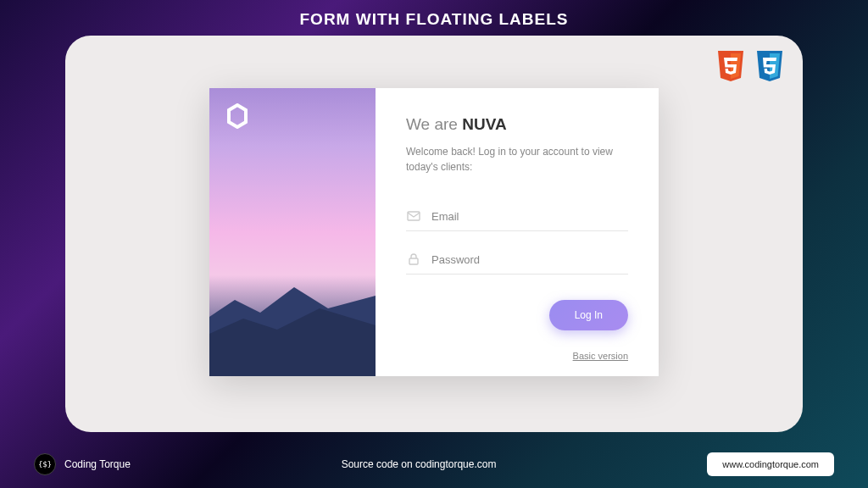 The height and width of the screenshot is (488, 868). Describe the element at coordinates (434, 464) in the screenshot. I see `footer: {$} Coding Torque Source code on codingt…` at that location.